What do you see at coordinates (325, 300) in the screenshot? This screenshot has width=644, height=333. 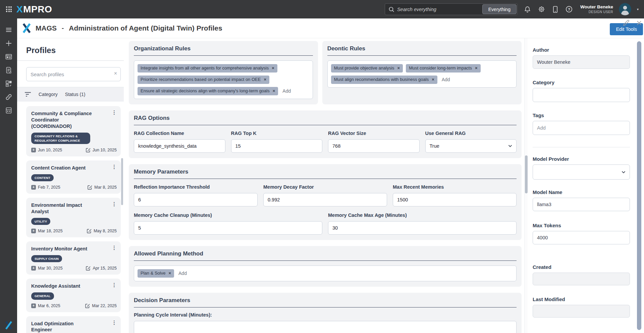 I see `section-title: Decision Parameters` at bounding box center [325, 300].